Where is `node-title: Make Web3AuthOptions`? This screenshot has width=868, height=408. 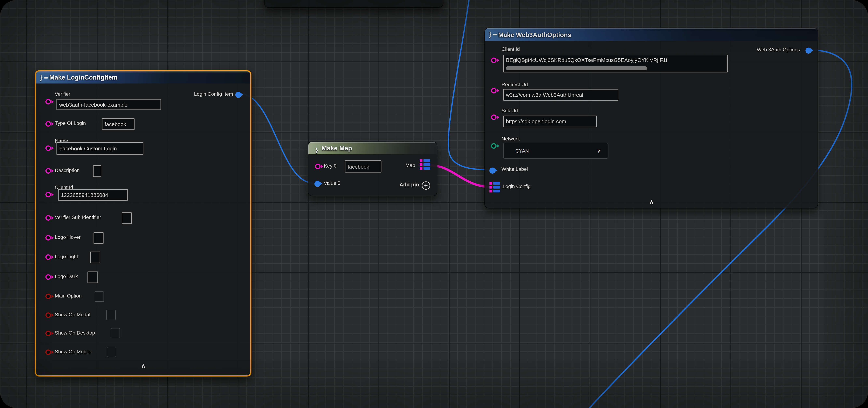 node-title: Make Web3AuthOptions is located at coordinates (535, 34).